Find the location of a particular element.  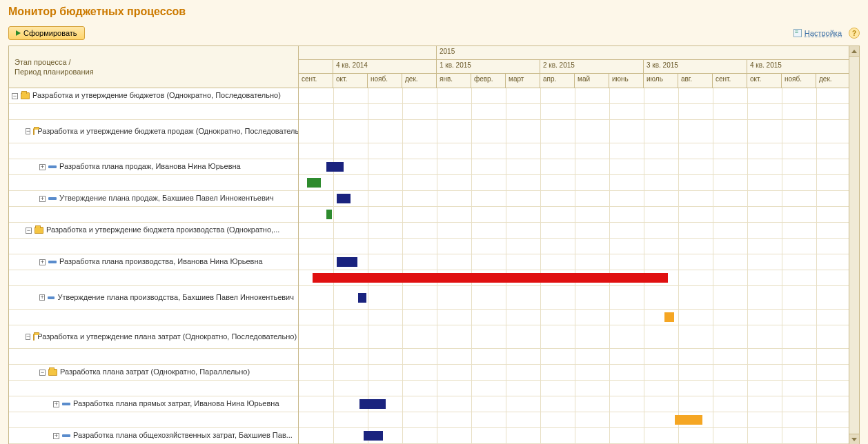

month-header-cell: июнь is located at coordinates (627, 81).